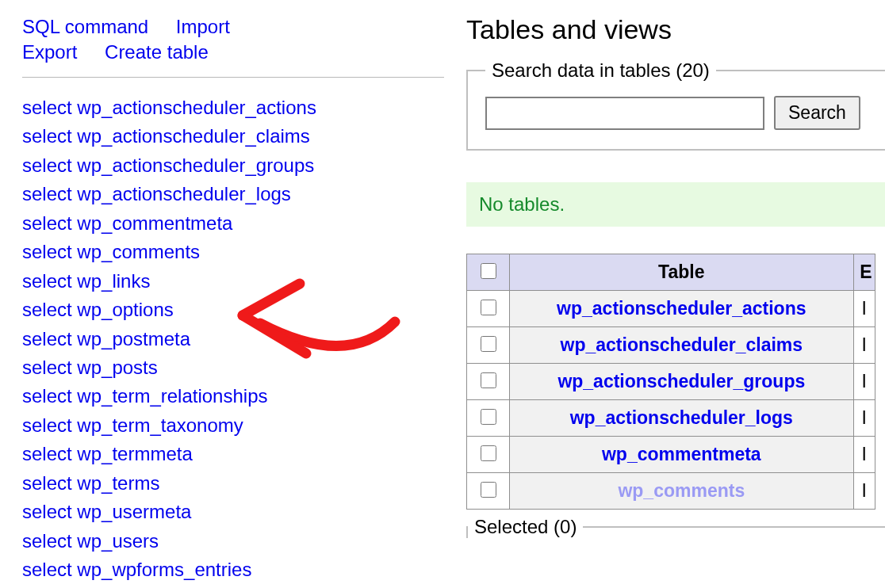  Describe the element at coordinates (681, 491) in the screenshot. I see `table-name-link: wp_comments` at that location.